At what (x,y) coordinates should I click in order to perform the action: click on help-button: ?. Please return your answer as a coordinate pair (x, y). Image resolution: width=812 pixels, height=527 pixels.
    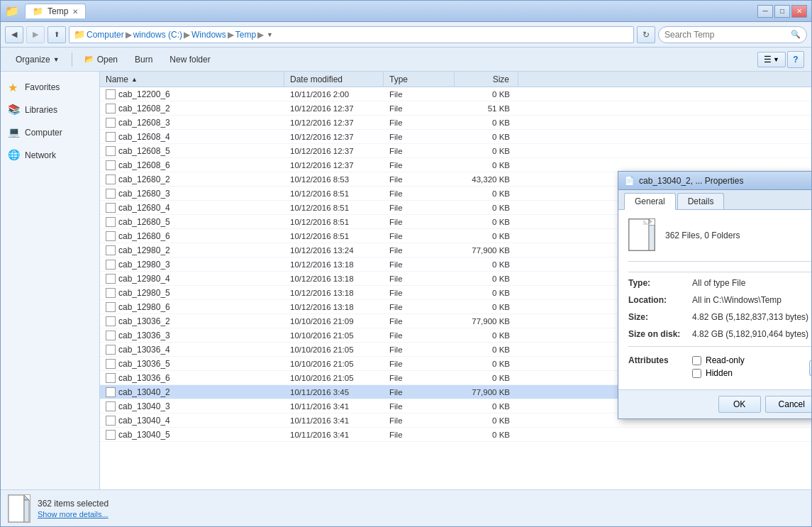
    Looking at the image, I should click on (796, 60).